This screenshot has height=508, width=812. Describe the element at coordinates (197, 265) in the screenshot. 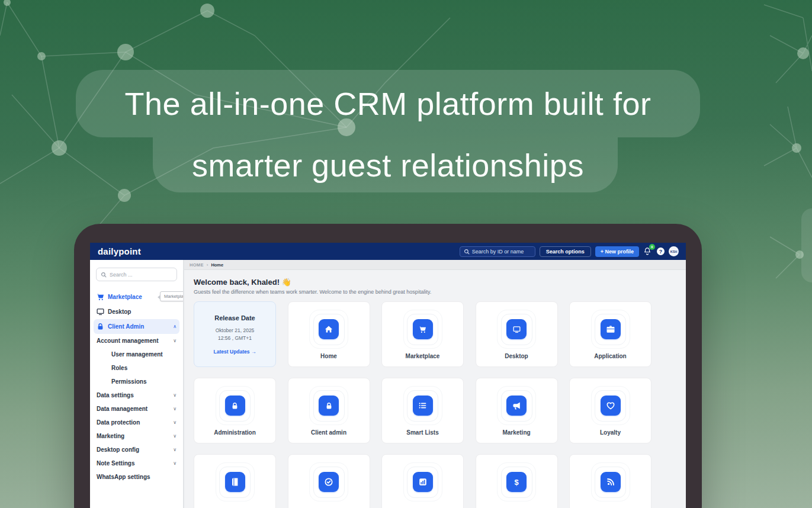

I see `breadcrumb-root: HOME` at that location.